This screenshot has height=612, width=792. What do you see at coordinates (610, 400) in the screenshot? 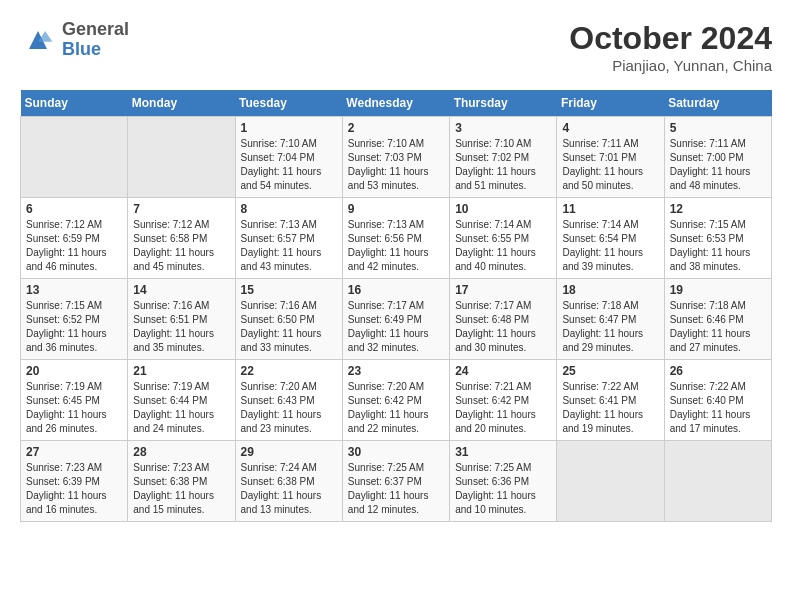
I see `calendar-cell: 25Sunrise: 7:22 AM Sunset: 6:41 PM Dayli…` at bounding box center [610, 400].